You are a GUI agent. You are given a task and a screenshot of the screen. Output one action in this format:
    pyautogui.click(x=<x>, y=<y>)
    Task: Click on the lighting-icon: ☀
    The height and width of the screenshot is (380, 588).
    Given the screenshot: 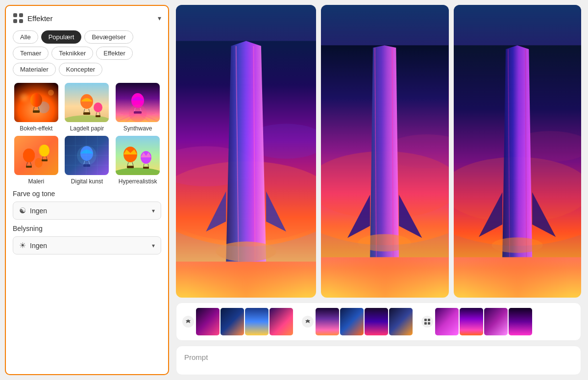 What is the action you would take?
    pyautogui.click(x=23, y=245)
    